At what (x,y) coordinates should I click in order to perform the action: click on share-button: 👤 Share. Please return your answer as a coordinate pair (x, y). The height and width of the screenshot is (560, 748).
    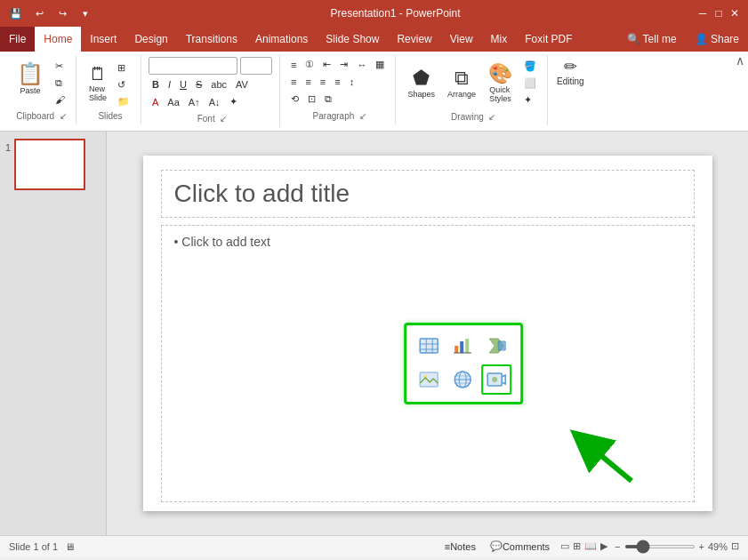
    Looking at the image, I should click on (717, 39).